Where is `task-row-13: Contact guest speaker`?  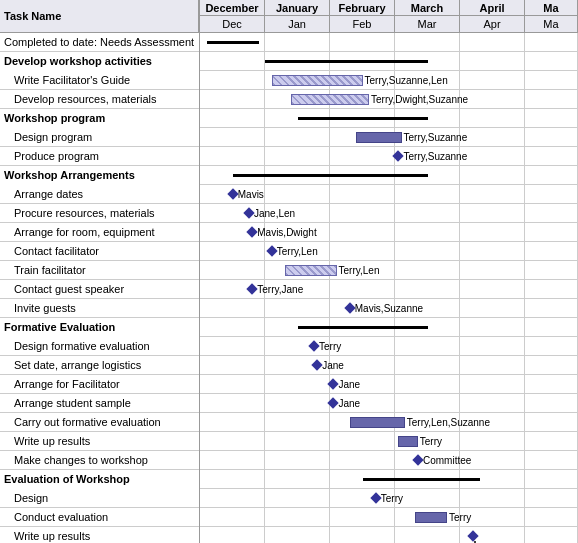
task-row-13: Contact guest speaker is located at coordinates (100, 290).